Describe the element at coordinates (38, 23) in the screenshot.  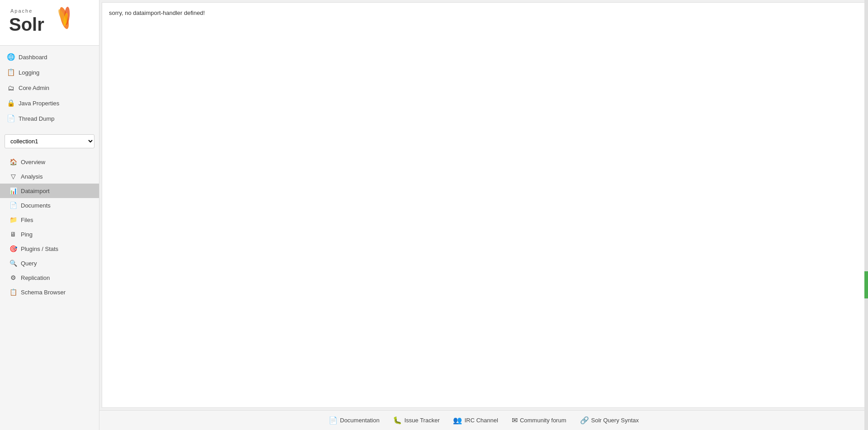
I see `solr-logo-svg: Apache Solr` at that location.